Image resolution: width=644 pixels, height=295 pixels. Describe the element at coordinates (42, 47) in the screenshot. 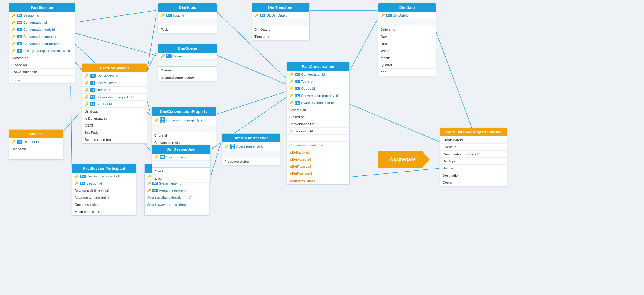

I see `table-factSession-body: 🔑PKSession id 🔑FKConversation id 🔑FKConv…` at that location.